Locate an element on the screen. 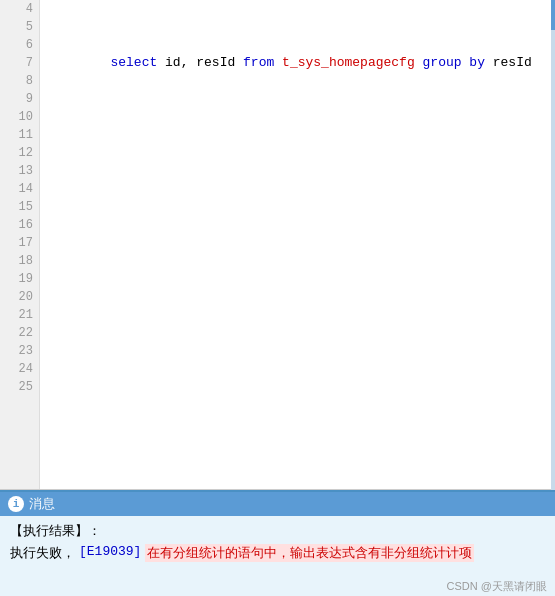 The height and width of the screenshot is (596, 555). scrollbar-track is located at coordinates (553, 245).